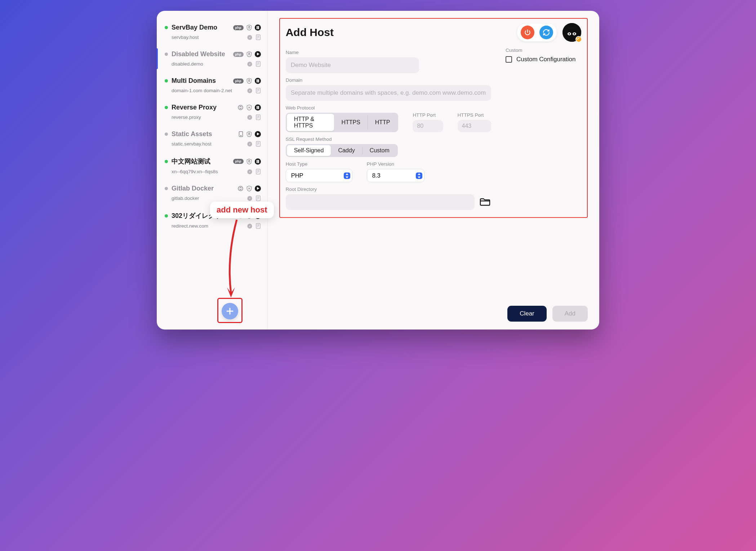 Image resolution: width=756 pixels, height=551 pixels. What do you see at coordinates (528, 32) in the screenshot?
I see `power-button` at bounding box center [528, 32].